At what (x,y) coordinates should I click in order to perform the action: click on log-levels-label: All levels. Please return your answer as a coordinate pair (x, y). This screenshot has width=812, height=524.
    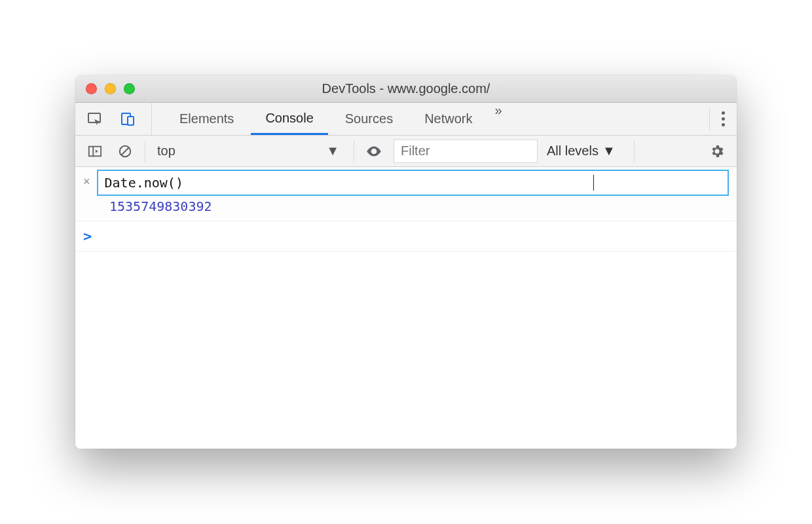
    Looking at the image, I should click on (572, 151).